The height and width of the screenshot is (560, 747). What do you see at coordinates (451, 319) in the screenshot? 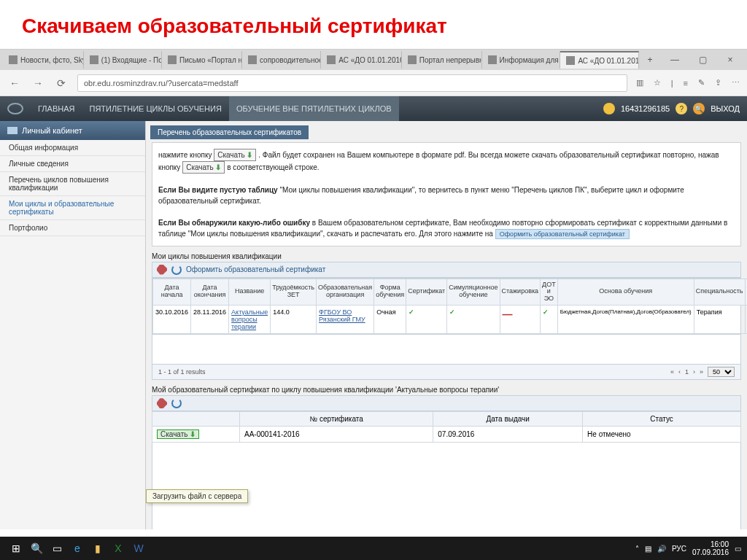
I see `table-row: 30.10.2016 28.11.2016 Актуальные вопросы…` at bounding box center [451, 319].